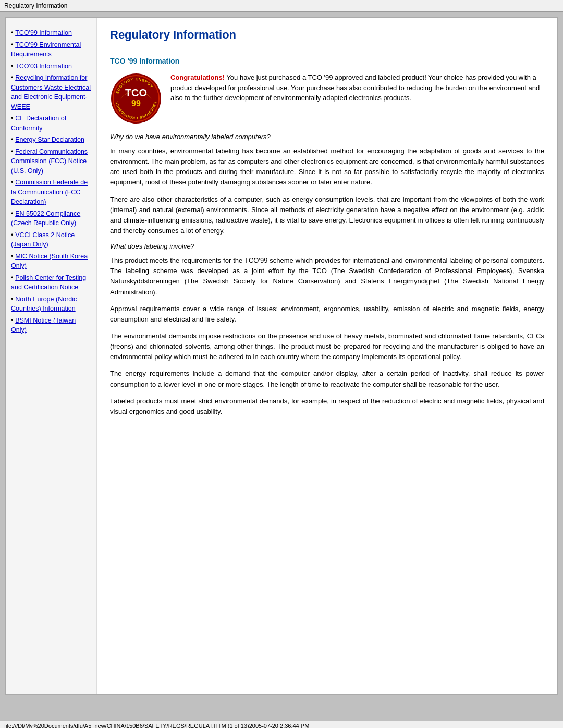 The image size is (563, 728). I want to click on page-title: Regulatory Information, so click(327, 35).